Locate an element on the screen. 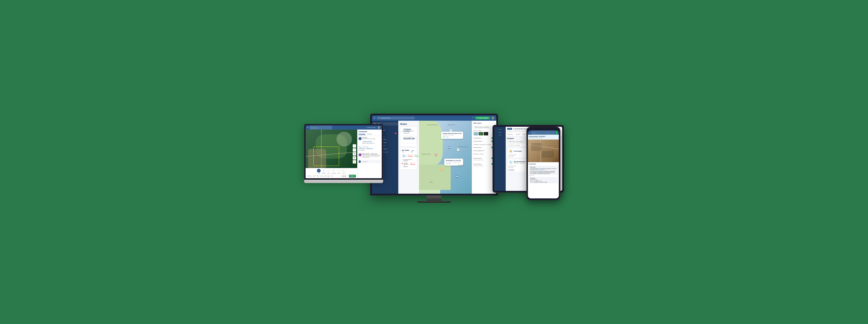 This screenshot has width=868, height=324. tasks-section: My Tasks 45 View all 48 Open 7 Overdue 1… is located at coordinates (409, 158).